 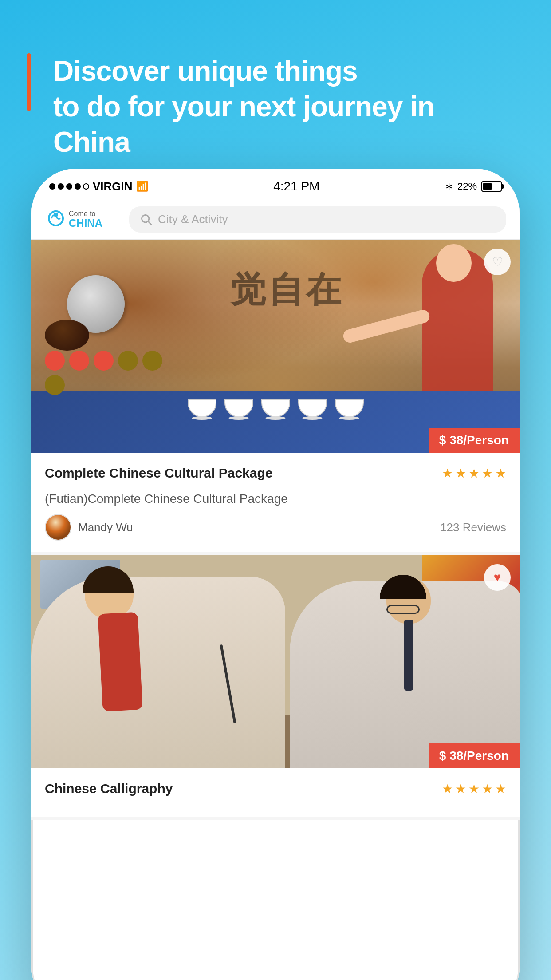 What do you see at coordinates (467, 186) in the screenshot?
I see `battery-percent: 22%` at bounding box center [467, 186].